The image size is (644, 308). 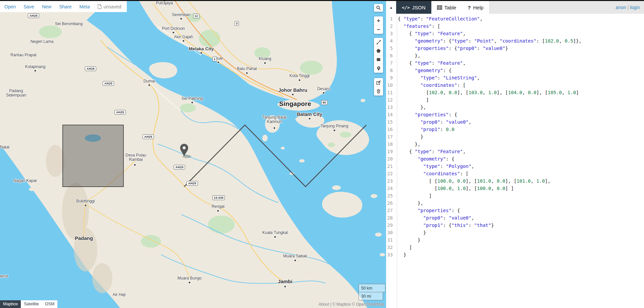 What do you see at coordinates (378, 8) in the screenshot?
I see `search-button` at bounding box center [378, 8].